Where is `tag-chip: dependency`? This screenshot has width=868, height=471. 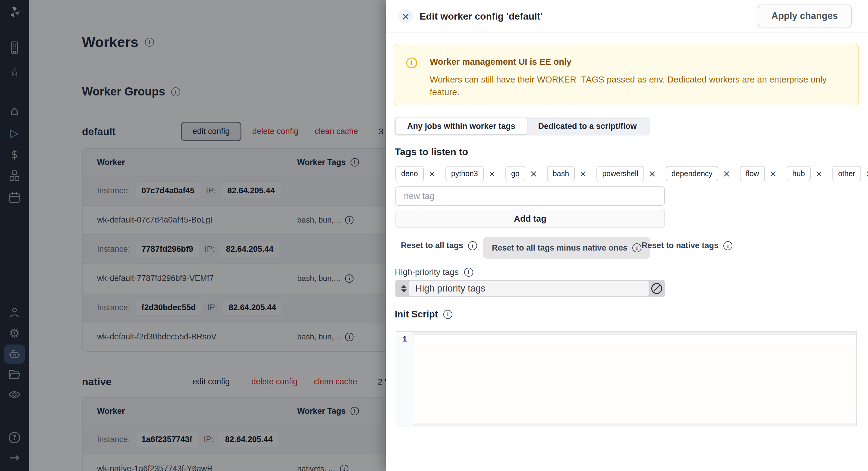
tag-chip: dependency is located at coordinates (692, 174).